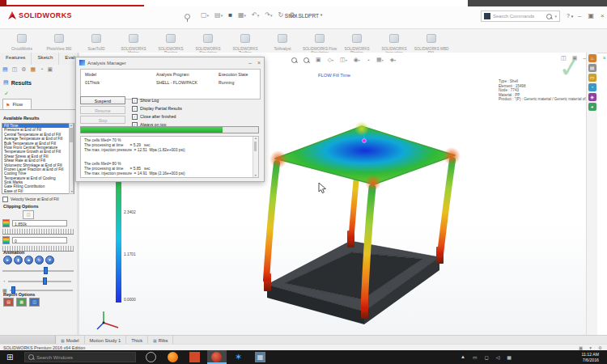  I want to click on dialog-minimize-icon: –, so click(250, 63).